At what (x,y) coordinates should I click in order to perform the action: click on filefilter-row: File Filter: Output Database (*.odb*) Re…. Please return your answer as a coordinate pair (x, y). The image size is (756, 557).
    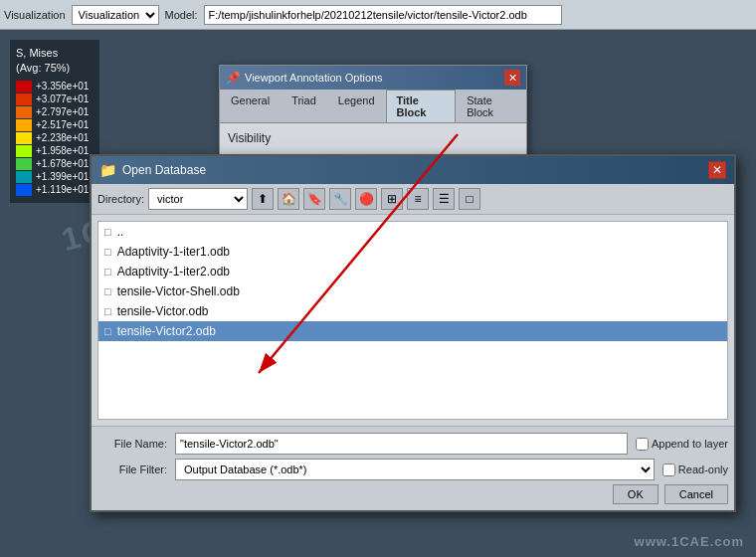
    Looking at the image, I should click on (413, 469).